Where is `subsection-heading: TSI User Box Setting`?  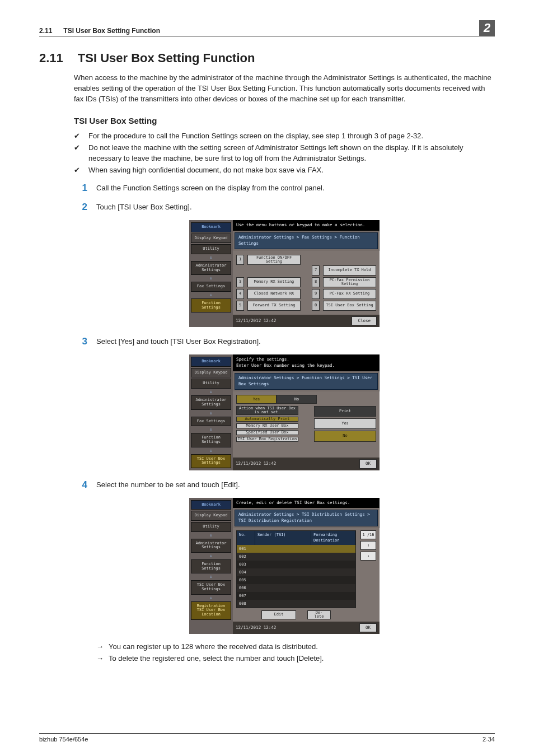 subsection-heading: TSI User Box Setting is located at coordinates (284, 121).